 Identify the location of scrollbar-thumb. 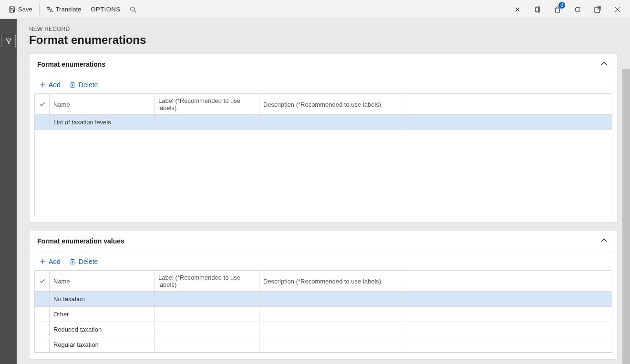
(626, 216).